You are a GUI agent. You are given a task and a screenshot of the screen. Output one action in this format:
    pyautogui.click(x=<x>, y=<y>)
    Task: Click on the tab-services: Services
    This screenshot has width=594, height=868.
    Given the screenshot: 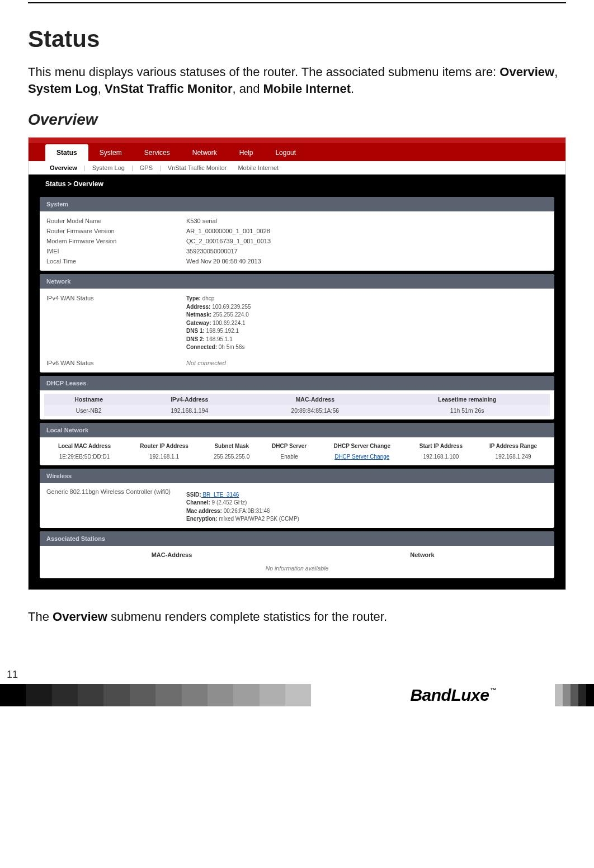 What is the action you would take?
    pyautogui.click(x=157, y=153)
    